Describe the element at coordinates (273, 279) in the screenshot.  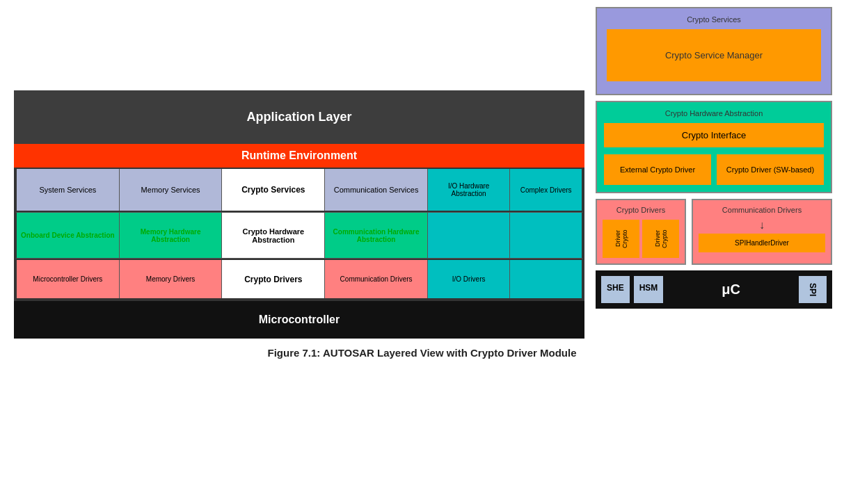
I see `drv-crypto-col: Crypto Drivers` at that location.